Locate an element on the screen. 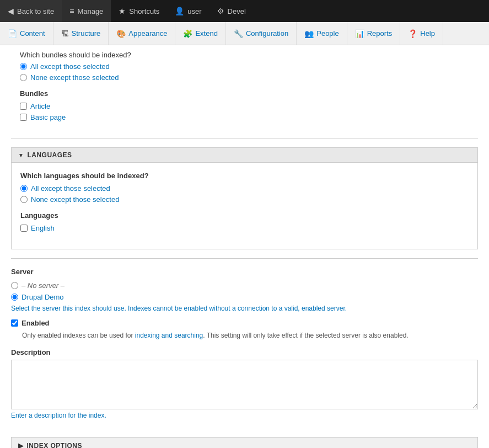 The width and height of the screenshot is (489, 448). bundles-checkboxes: Bundles Article Basic page is located at coordinates (245, 105).